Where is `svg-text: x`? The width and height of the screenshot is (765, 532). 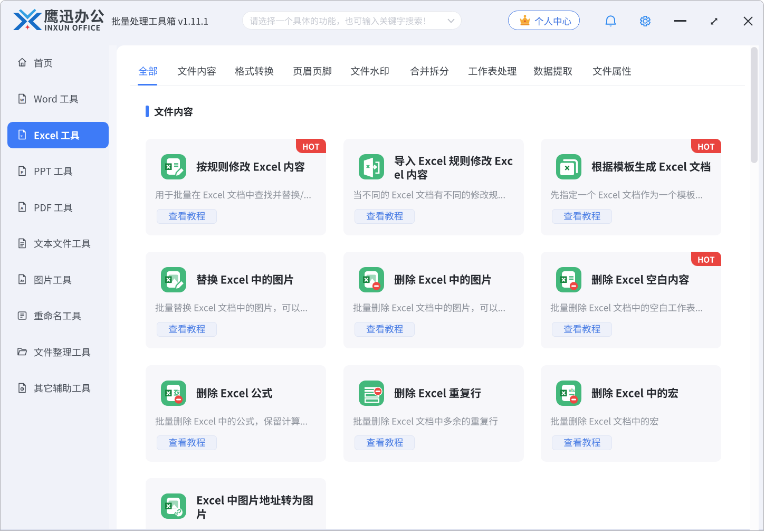 svg-text: x is located at coordinates (22, 136).